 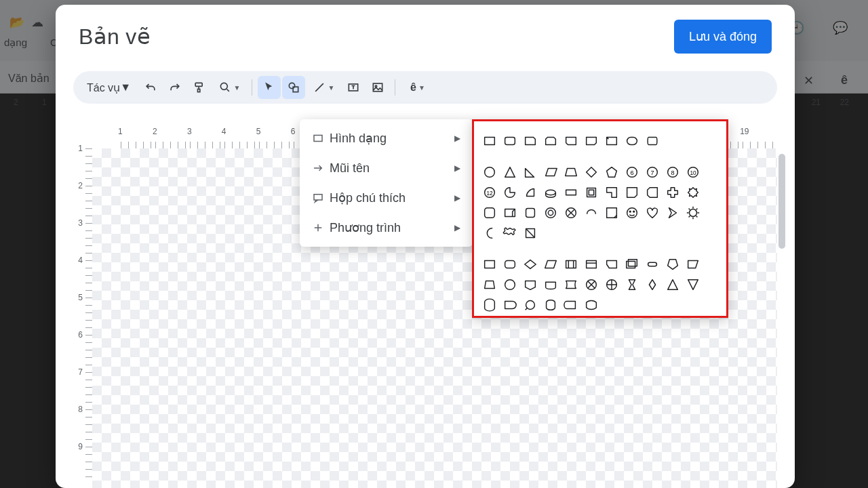 I want to click on image-tool, so click(x=378, y=87).